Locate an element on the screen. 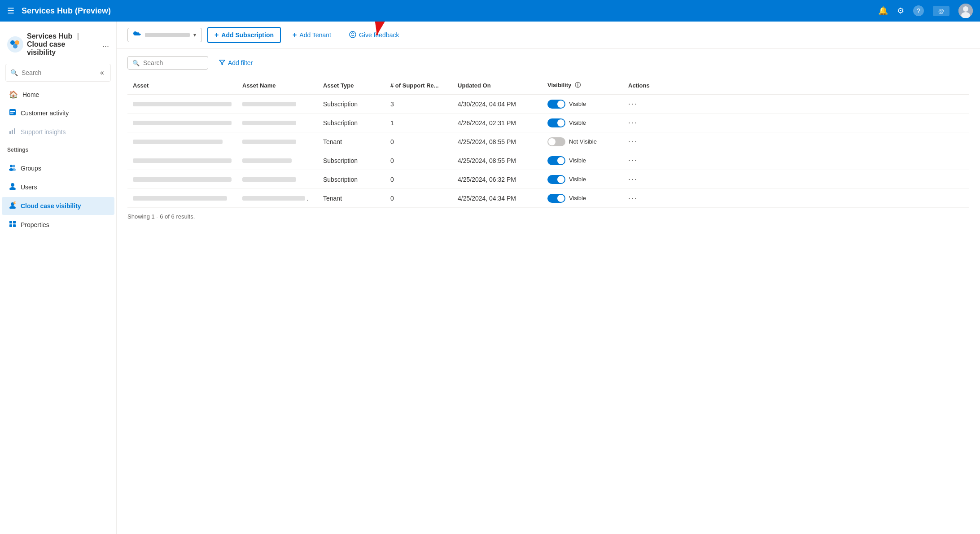 This screenshot has height=534, width=980. cell-support-count: 1 is located at coordinates (419, 123).